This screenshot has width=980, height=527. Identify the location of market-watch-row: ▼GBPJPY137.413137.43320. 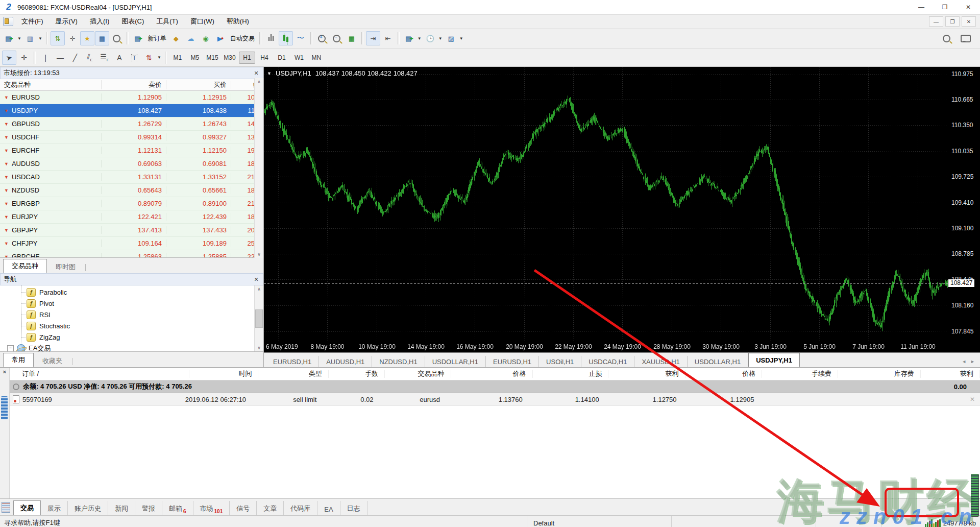
(132, 230).